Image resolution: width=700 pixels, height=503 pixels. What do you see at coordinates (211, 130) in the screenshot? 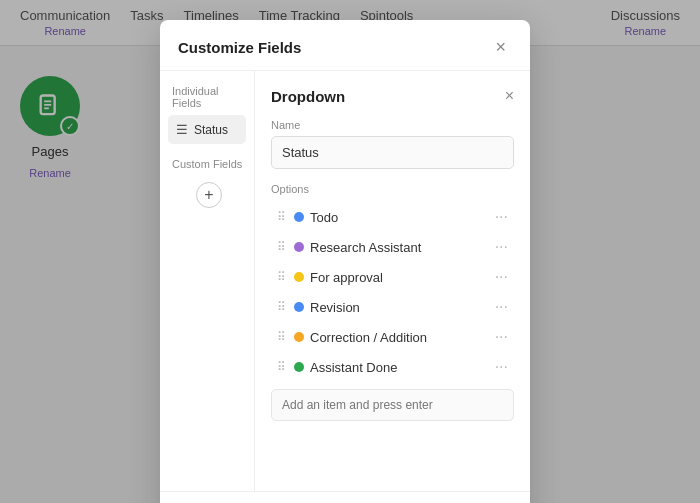
I see `status-field-label: Status` at bounding box center [211, 130].